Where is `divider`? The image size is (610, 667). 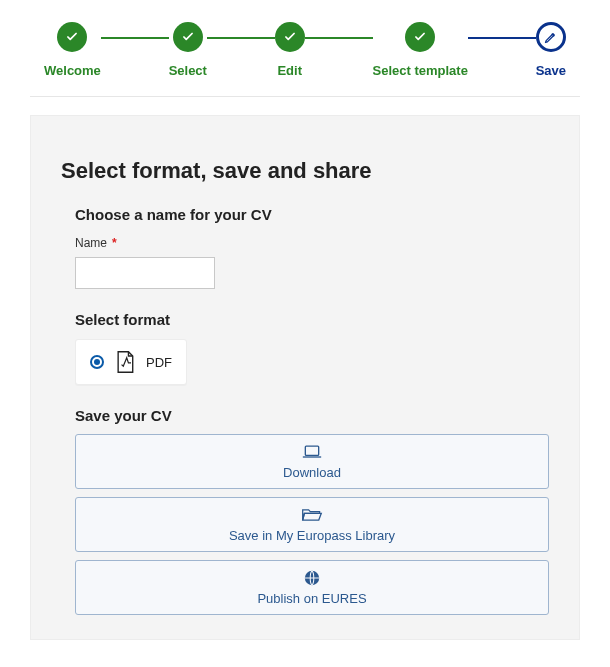
divider is located at coordinates (305, 96).